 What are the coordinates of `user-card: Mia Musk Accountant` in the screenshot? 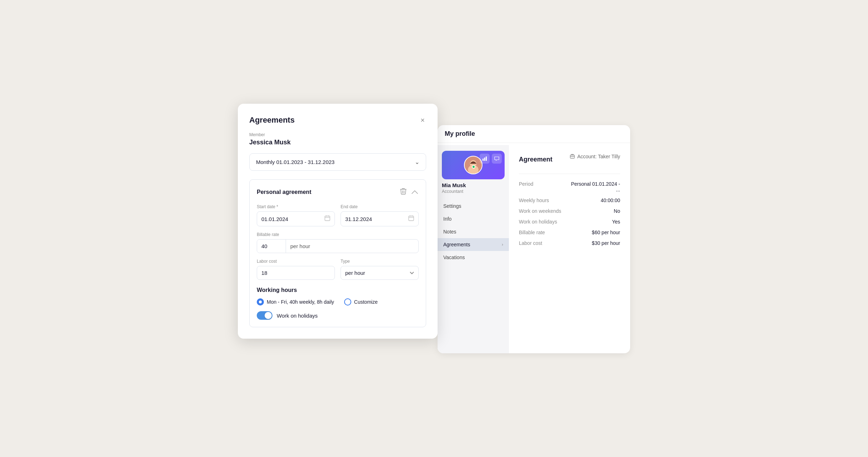 It's located at (473, 175).